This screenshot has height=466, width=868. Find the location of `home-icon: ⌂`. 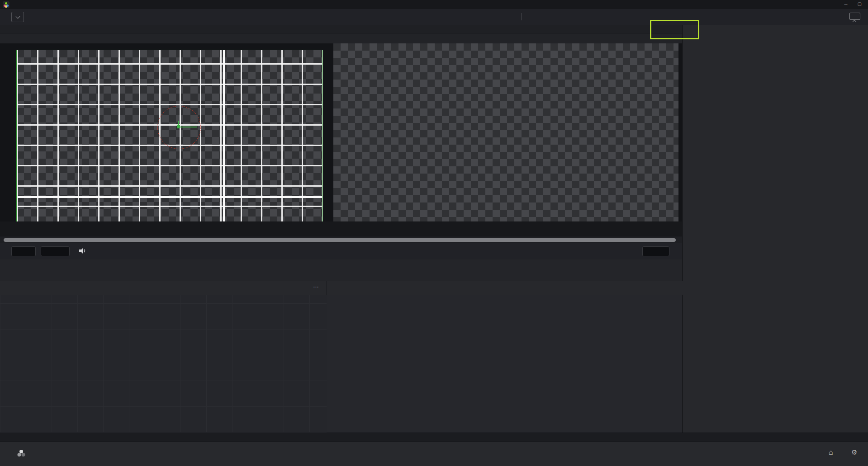

home-icon: ⌂ is located at coordinates (831, 452).